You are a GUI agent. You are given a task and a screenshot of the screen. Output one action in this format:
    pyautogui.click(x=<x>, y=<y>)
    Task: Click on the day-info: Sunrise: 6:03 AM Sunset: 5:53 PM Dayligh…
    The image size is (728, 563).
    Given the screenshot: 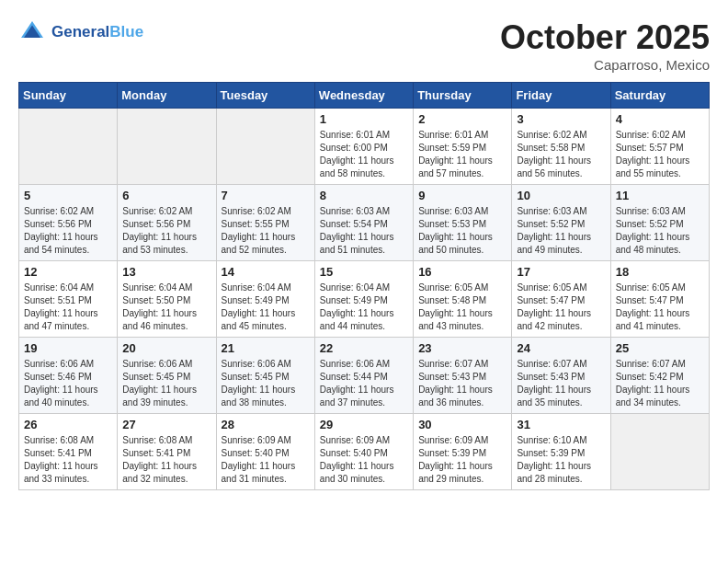 What is the action you would take?
    pyautogui.click(x=462, y=231)
    